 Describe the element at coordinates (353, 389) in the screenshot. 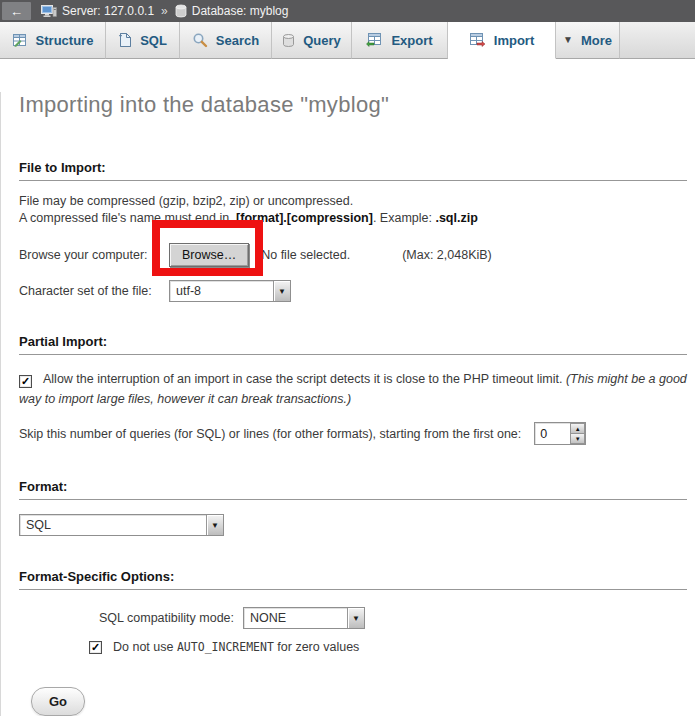

I see `allow-interruption-row: ✓Allow the interruption of an import in …` at that location.